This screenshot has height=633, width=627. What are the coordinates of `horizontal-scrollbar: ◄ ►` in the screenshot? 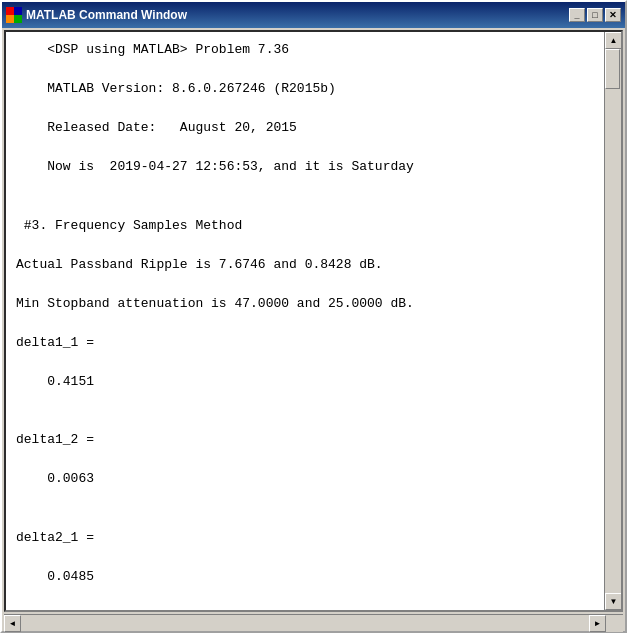 It's located at (314, 622).